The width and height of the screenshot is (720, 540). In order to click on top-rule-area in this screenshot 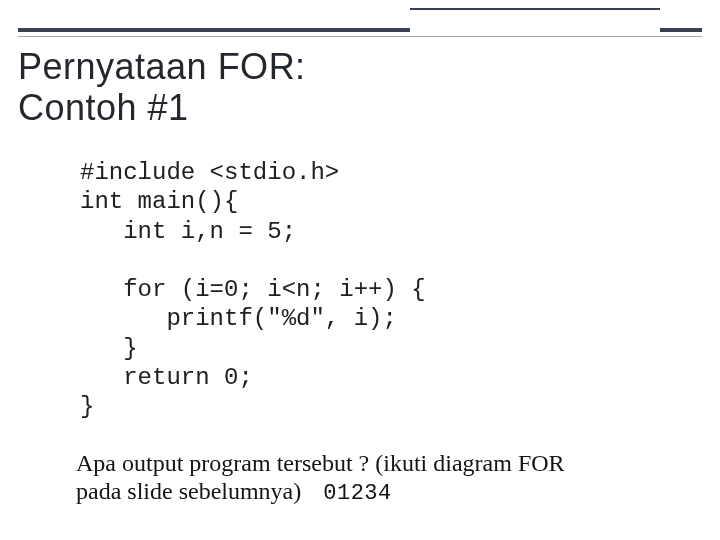, I will do `click(360, 21)`.